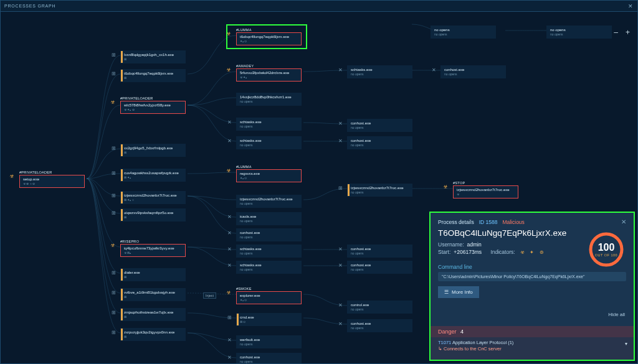 The image size is (638, 364). I want to click on chevron-down-icon: ▾, so click(626, 343).